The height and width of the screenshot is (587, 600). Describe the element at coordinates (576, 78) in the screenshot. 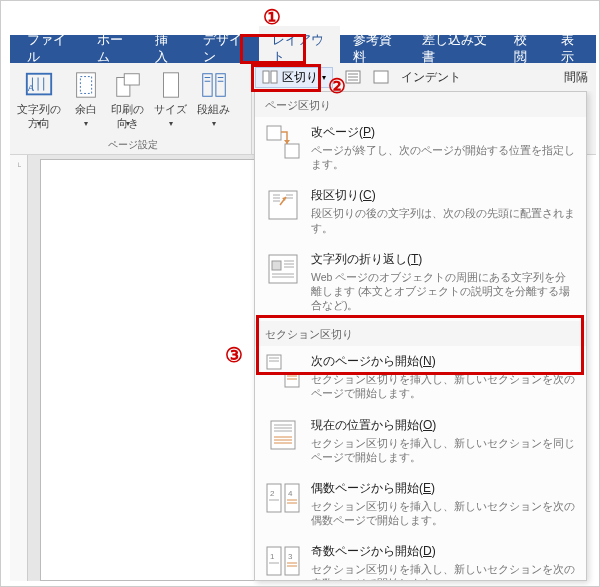

I see `spacing-label: 間隔` at that location.